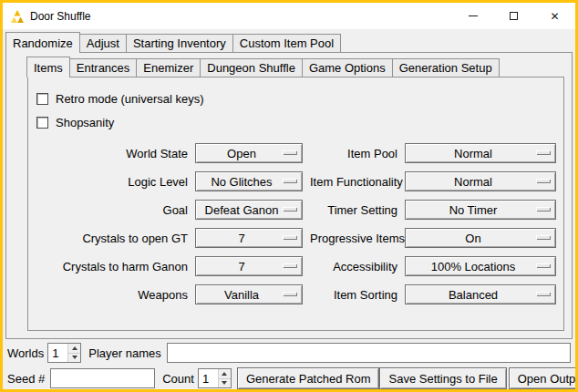 The height and width of the screenshot is (392, 578). What do you see at coordinates (111, 239) in the screenshot?
I see `crystals-gt-label: Crystals to open GT` at bounding box center [111, 239].